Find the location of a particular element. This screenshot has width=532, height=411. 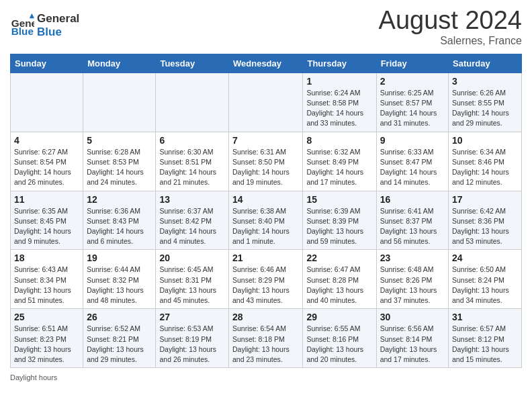

day-number: 10 is located at coordinates (485, 140).